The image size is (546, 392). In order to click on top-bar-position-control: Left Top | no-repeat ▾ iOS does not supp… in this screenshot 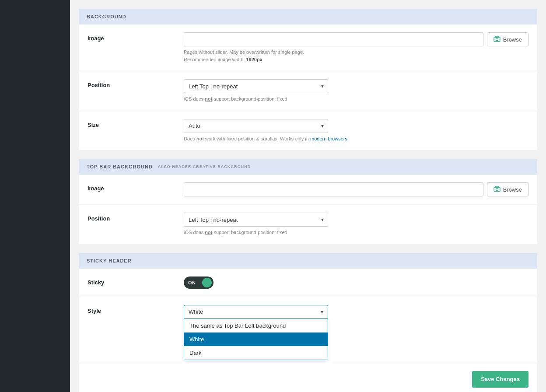, I will do `click(356, 224)`.